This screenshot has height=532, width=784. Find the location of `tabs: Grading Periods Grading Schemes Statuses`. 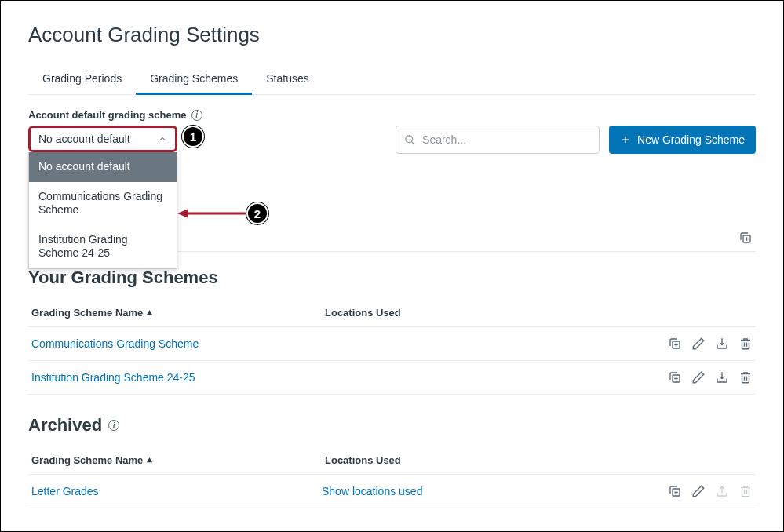

tabs: Grading Periods Grading Schemes Statuses is located at coordinates (392, 80).